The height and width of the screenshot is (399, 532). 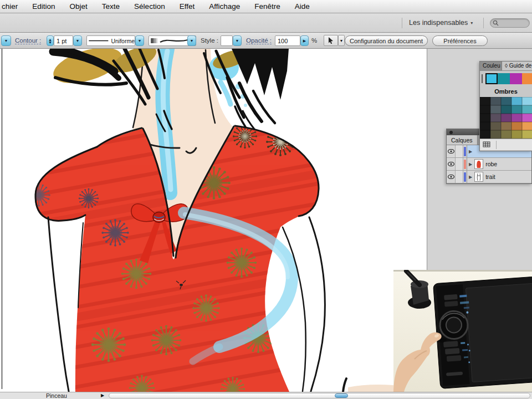 What do you see at coordinates (266, 41) in the screenshot?
I see `control-bar: ▼ Contour : ▲▼ 1 pt ▼ Uniforme ▼ ▼ Style…` at bounding box center [266, 41].